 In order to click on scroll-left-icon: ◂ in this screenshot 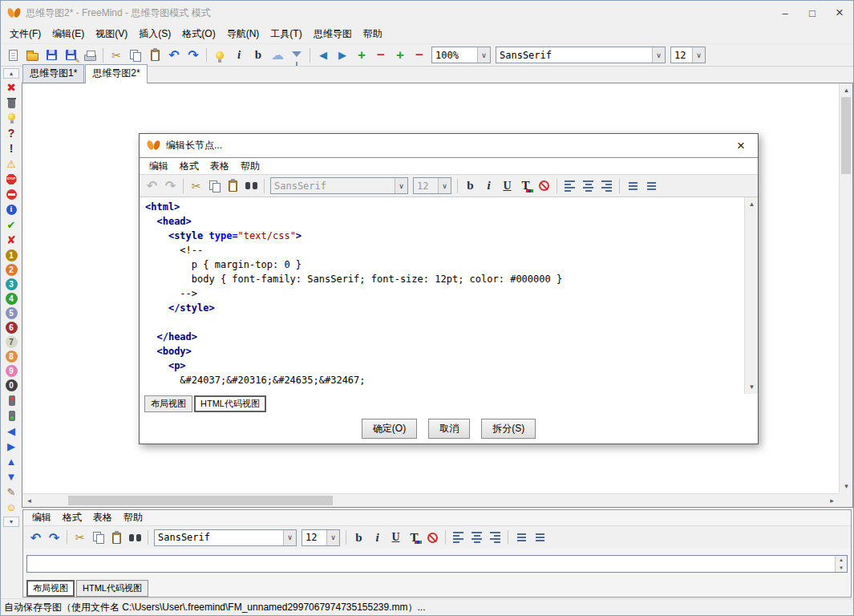, I will do `click(29, 500)`.